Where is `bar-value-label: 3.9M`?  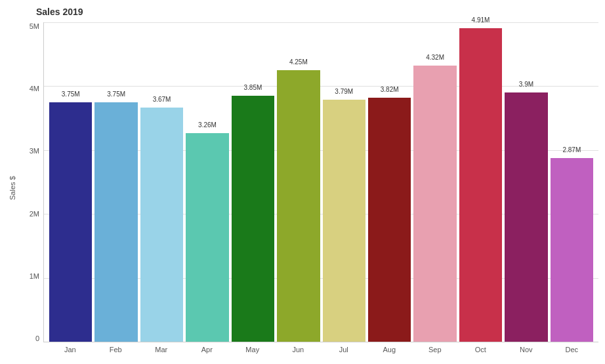 bar-value-label: 3.9M is located at coordinates (526, 84).